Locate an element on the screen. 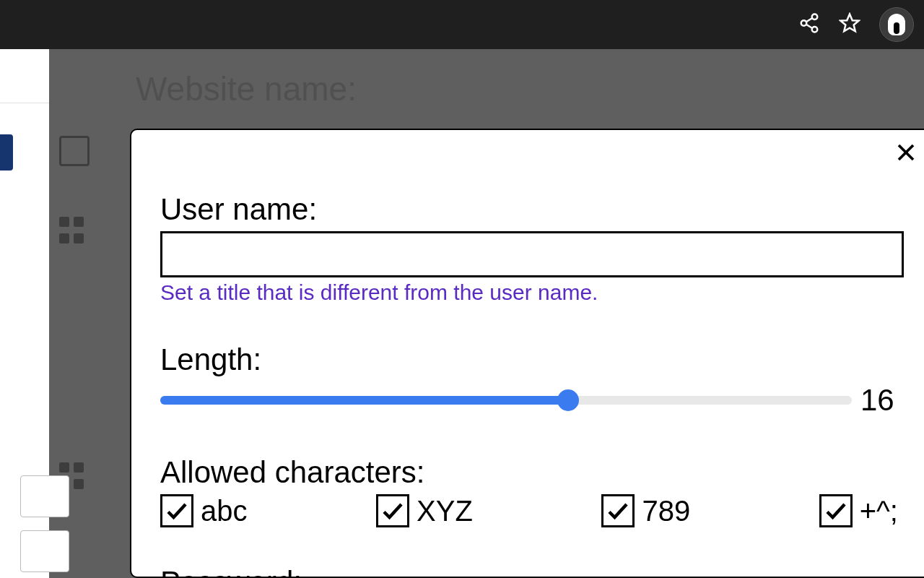 The width and height of the screenshot is (924, 578). length-row: 16 is located at coordinates (532, 400).